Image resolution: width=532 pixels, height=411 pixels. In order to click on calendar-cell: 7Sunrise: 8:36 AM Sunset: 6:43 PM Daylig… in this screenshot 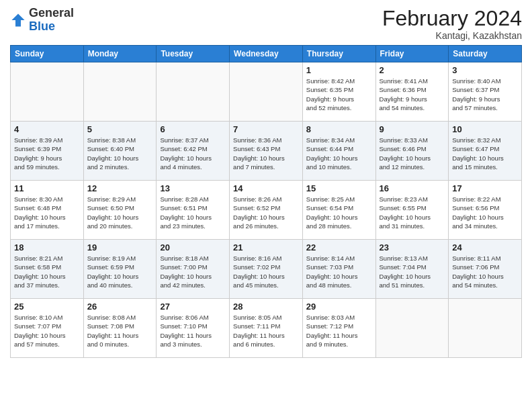, I will do `click(266, 151)`.